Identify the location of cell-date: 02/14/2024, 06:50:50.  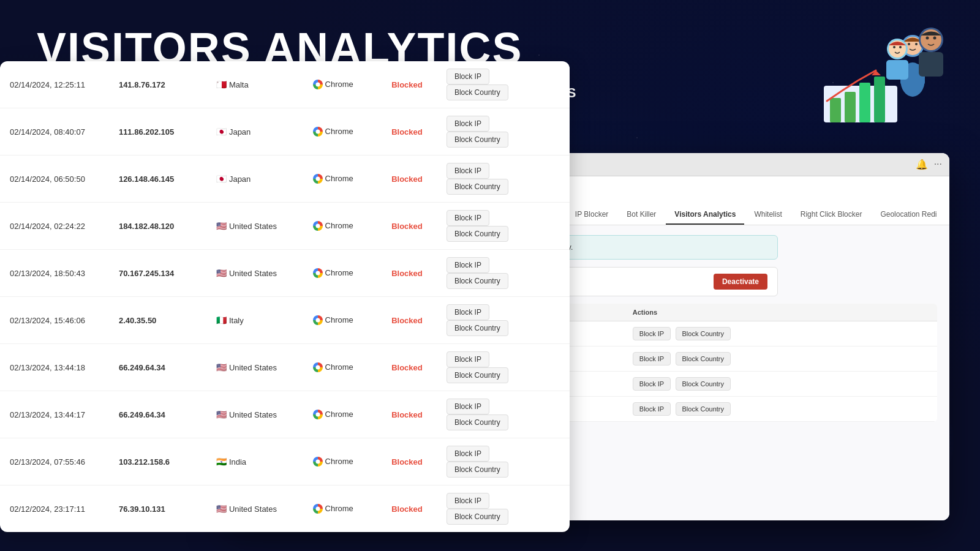
(55, 179).